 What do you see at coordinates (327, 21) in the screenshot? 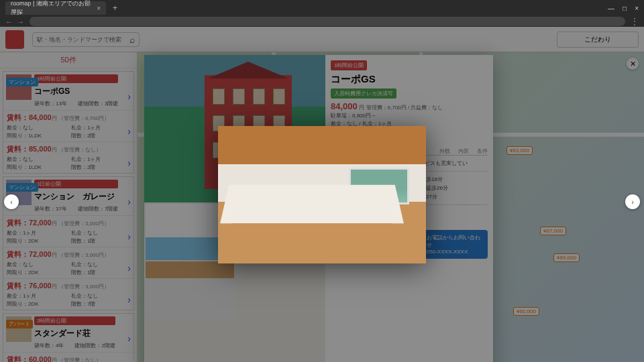
I see `address-bar` at bounding box center [327, 21].